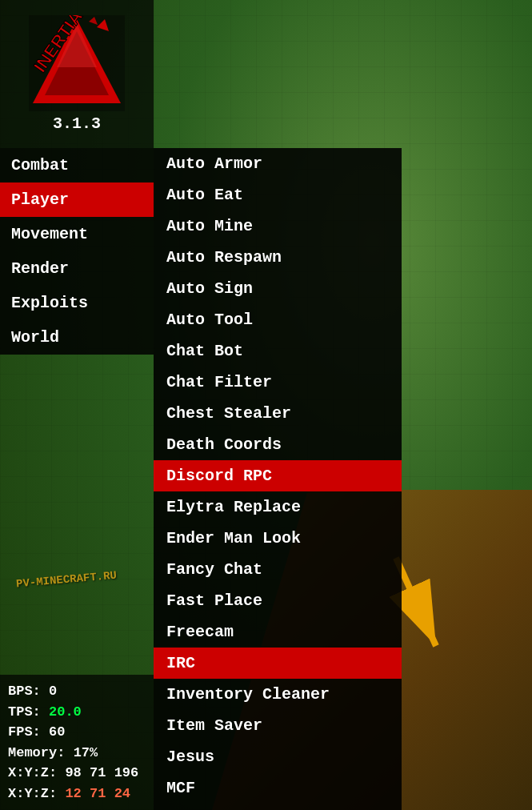  I want to click on submenu-item-chat-filter: Chat Filter, so click(278, 383).